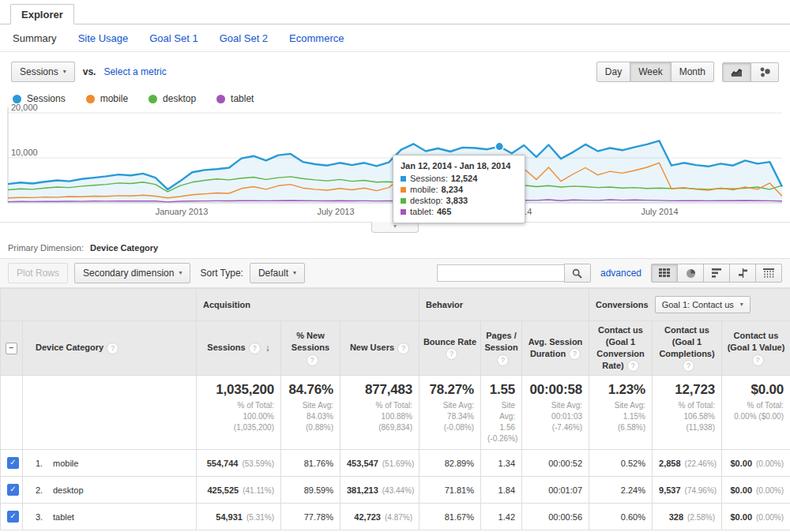 The height and width of the screenshot is (532, 790). What do you see at coordinates (395, 349) in the screenshot?
I see `column-header-row: − Device Category? Sessions?↓ % New Sess…` at bounding box center [395, 349].